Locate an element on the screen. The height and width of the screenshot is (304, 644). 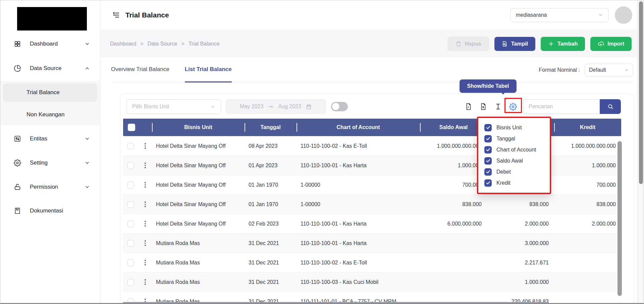
header-kredit: Kredit is located at coordinates (588, 127).